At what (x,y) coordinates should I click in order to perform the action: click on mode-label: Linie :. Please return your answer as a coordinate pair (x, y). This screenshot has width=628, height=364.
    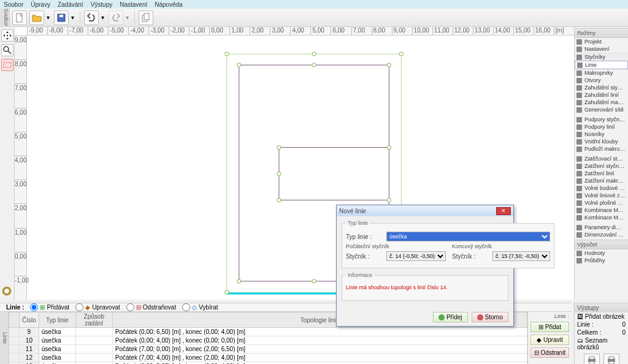
    Looking at the image, I should click on (15, 308).